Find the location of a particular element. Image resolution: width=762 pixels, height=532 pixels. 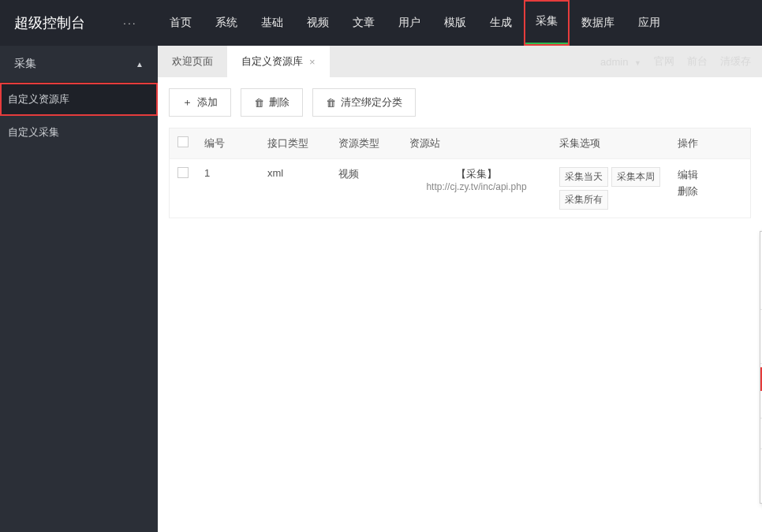

sidebar-item-1: 自定义采集 is located at coordinates (79, 132).